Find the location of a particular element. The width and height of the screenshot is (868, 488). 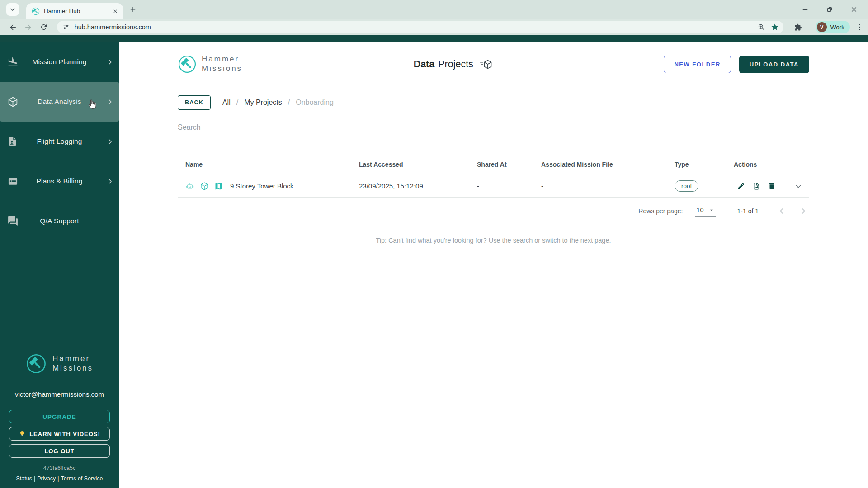

privacy-link: Privacy is located at coordinates (46, 479).